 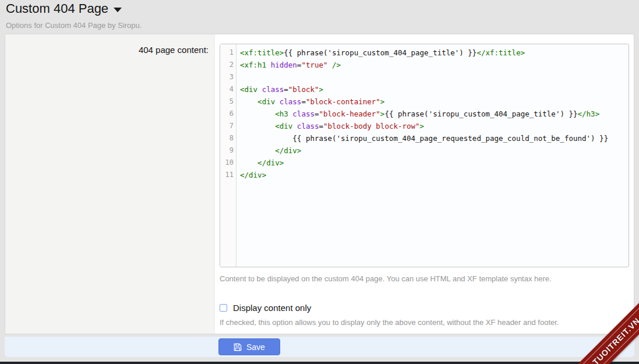 What do you see at coordinates (224, 308) in the screenshot?
I see `display-content-only-checkbox` at bounding box center [224, 308].